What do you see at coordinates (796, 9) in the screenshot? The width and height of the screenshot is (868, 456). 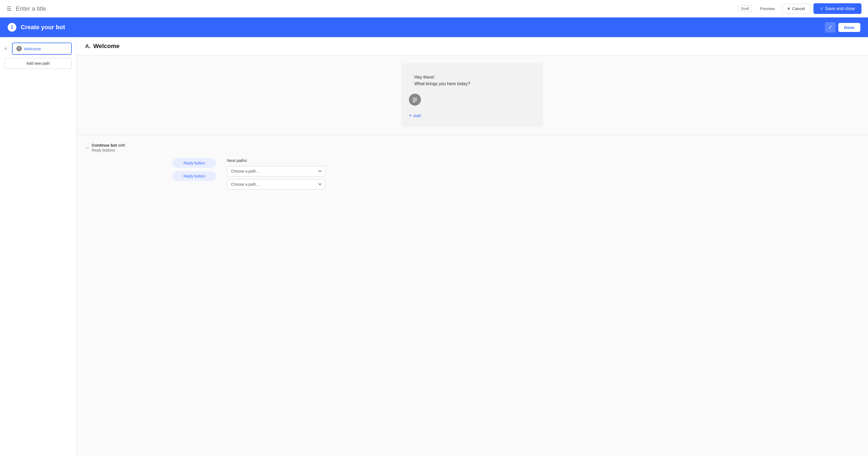 I see `cancel-button: ✕ Cancel` at bounding box center [796, 9].